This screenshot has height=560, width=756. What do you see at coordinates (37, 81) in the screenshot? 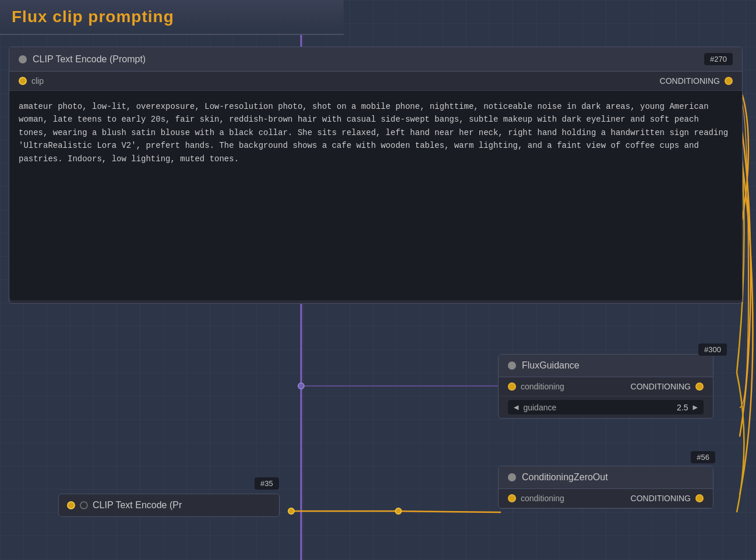
I see `clip-input-label: clip` at bounding box center [37, 81].